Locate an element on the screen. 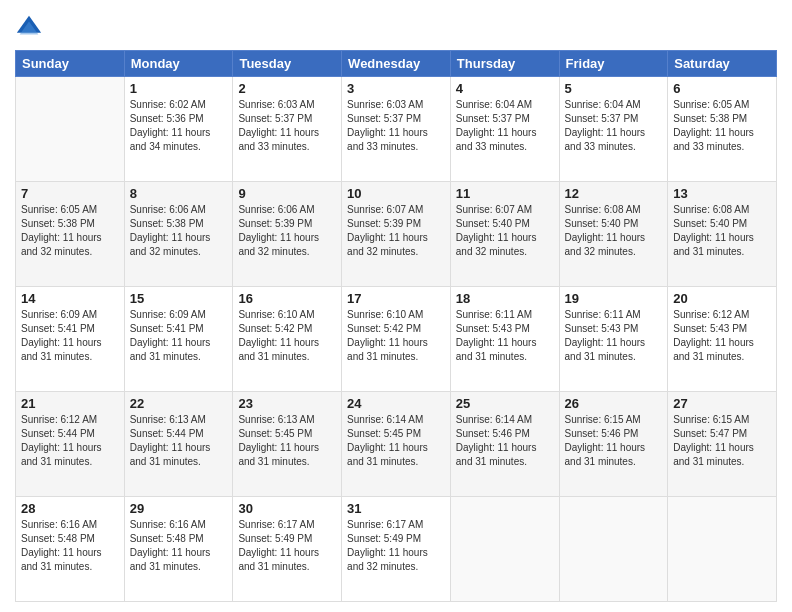 The image size is (792, 612). calendar-cell: 20Sunrise: 6:12 AM Sunset: 5:43 PM Dayli… is located at coordinates (722, 340).